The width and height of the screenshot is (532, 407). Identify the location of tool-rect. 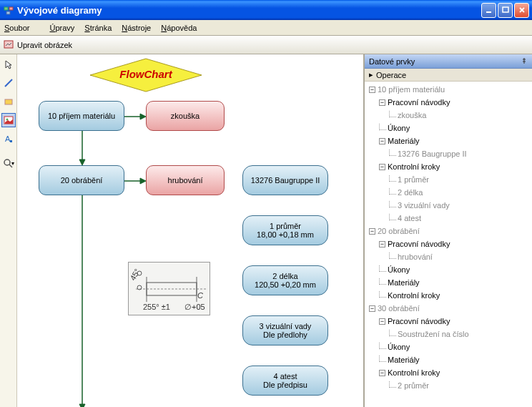
(9, 102).